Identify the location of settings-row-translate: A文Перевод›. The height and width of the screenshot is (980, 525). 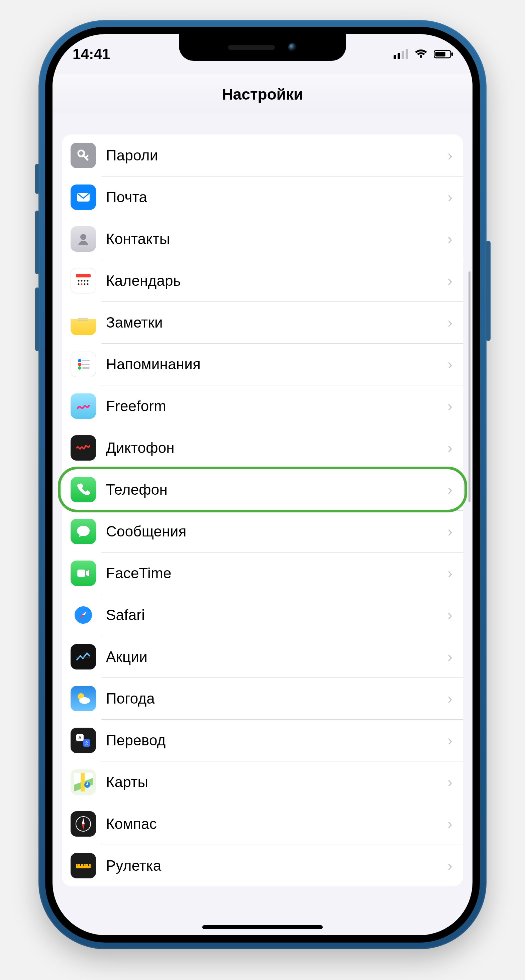
(263, 740).